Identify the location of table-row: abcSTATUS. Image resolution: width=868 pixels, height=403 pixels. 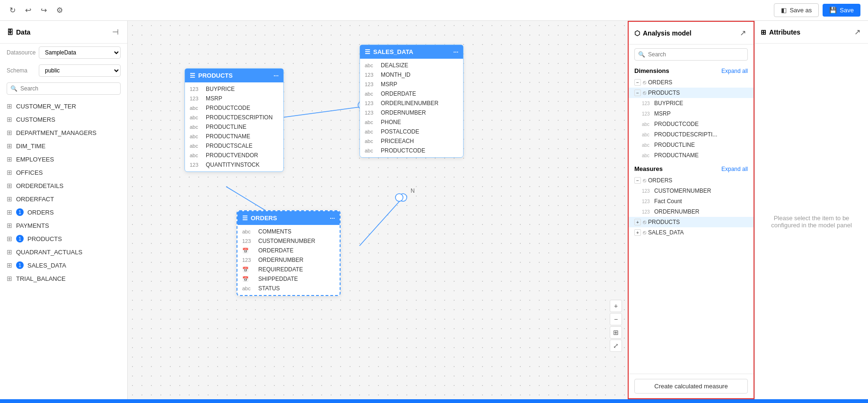
(289, 288).